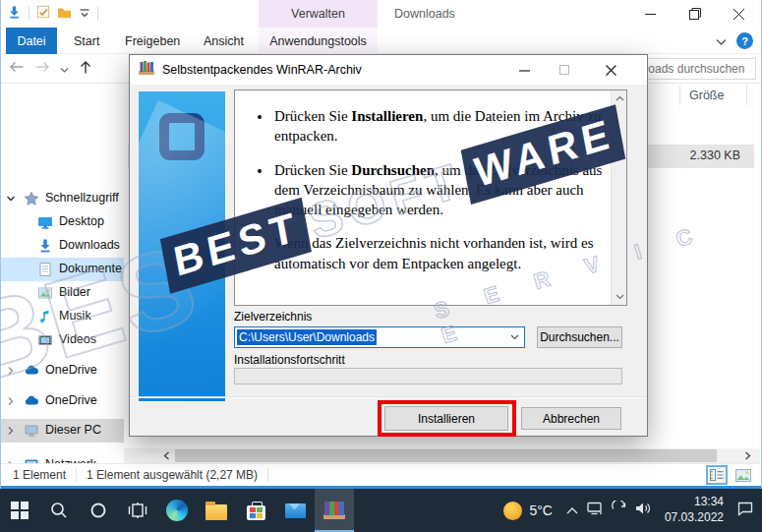  I want to click on sidebar-item-downloads: Downloads, so click(63, 246).